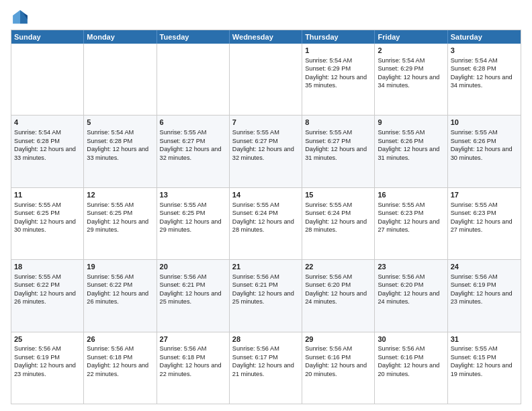  Describe the element at coordinates (120, 368) in the screenshot. I see `day-cell-26: 26Sunrise: 5:56 AMSunset: 6:18 PMDayligh…` at that location.